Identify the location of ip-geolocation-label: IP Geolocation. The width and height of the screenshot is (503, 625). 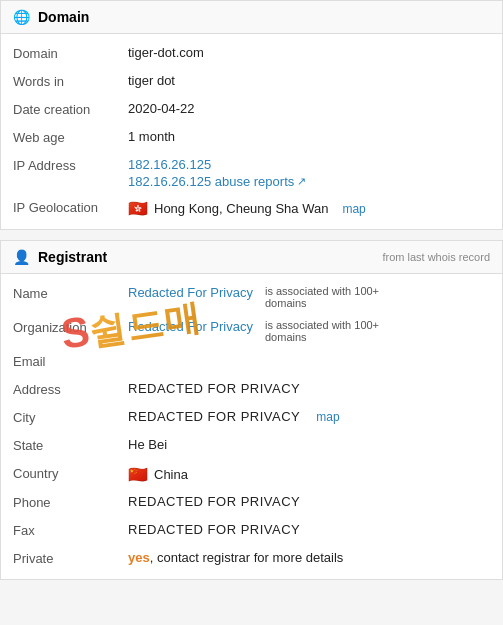
(70, 207).